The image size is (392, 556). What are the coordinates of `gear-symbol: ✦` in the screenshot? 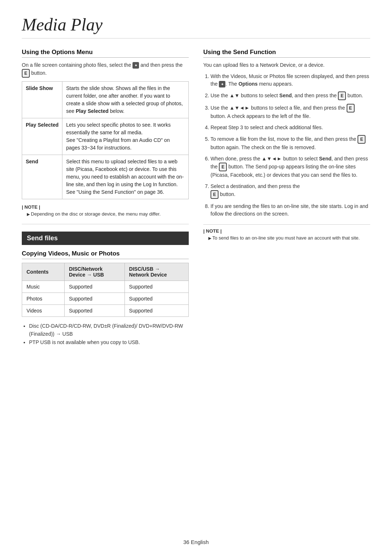 It's located at (136, 65).